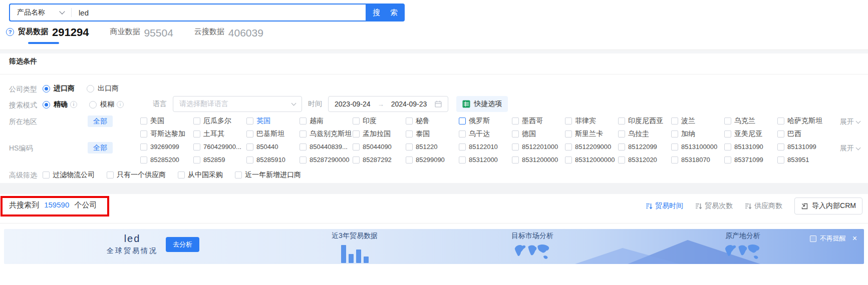 This screenshot has height=285, width=868. What do you see at coordinates (220, 121) in the screenshot?
I see `region-checkbox-item: 厄瓜多尔` at bounding box center [220, 121].